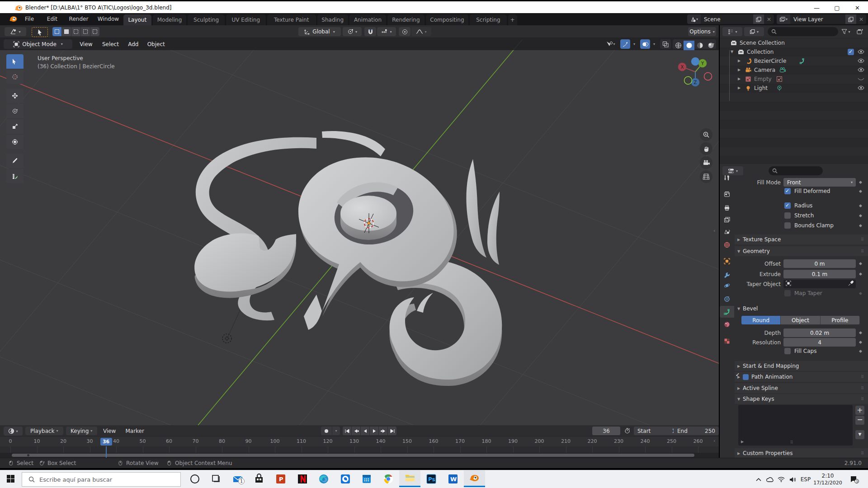 Image resolution: width=868 pixels, height=488 pixels. Describe the element at coordinates (333, 20) in the screenshot. I see `workspace-tab-shading: Shading` at that location.